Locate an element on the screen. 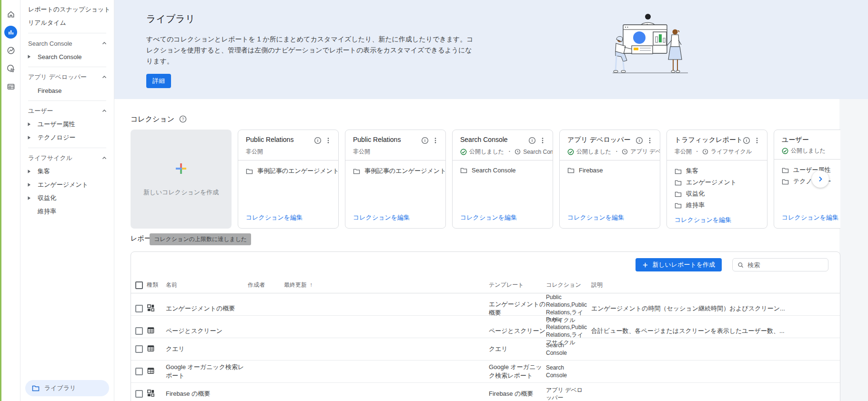 This screenshot has width=868, height=401. collection-title: トラフィックレポート ... is located at coordinates (708, 140).